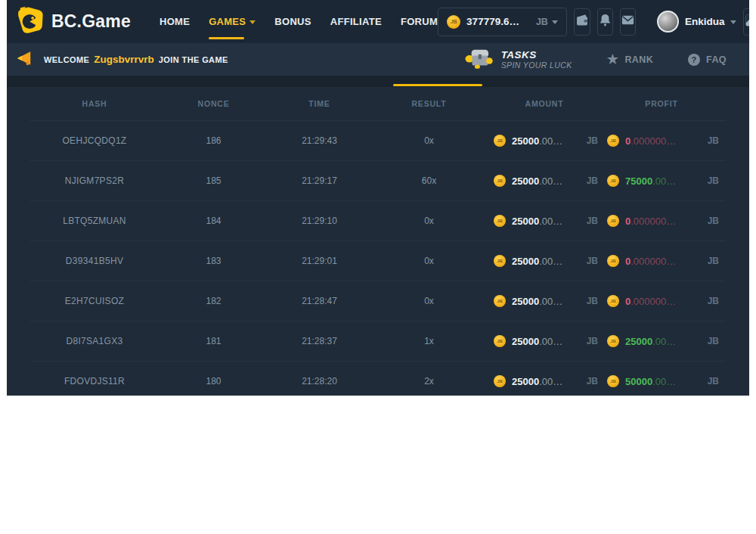  Describe the element at coordinates (602, 60) in the screenshot. I see `banner-actions: TASKS SPIN YOUR LUCK ★ RANK ? FAQ` at that location.